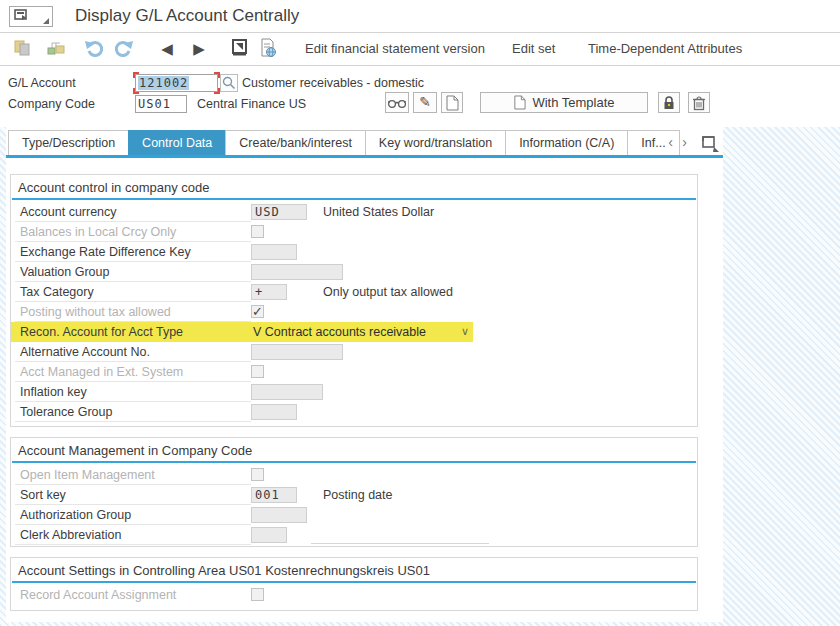 This screenshot has width=840, height=626. I want to click on form-row: Open Item Management, so click(354, 475).